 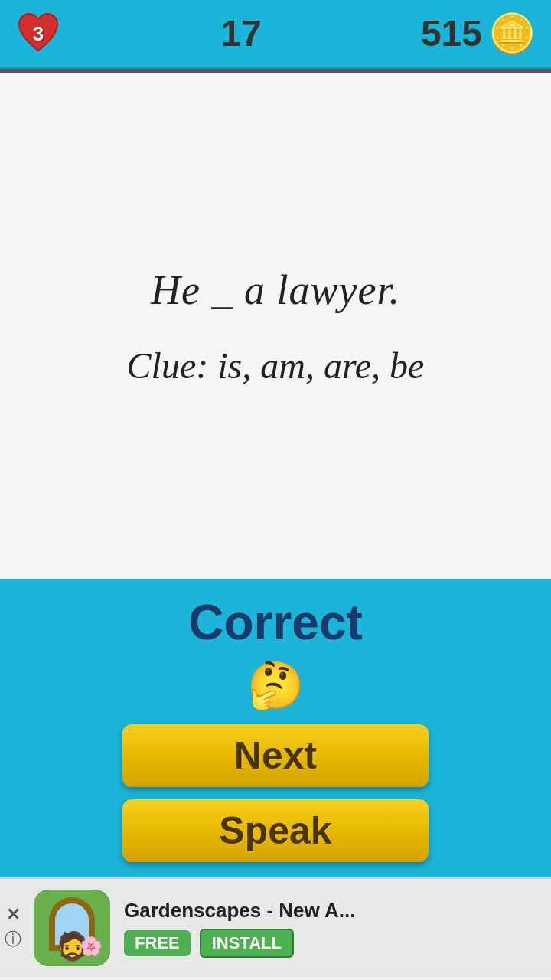 I want to click on ad-badges: FREE INSTALL, so click(x=334, y=943).